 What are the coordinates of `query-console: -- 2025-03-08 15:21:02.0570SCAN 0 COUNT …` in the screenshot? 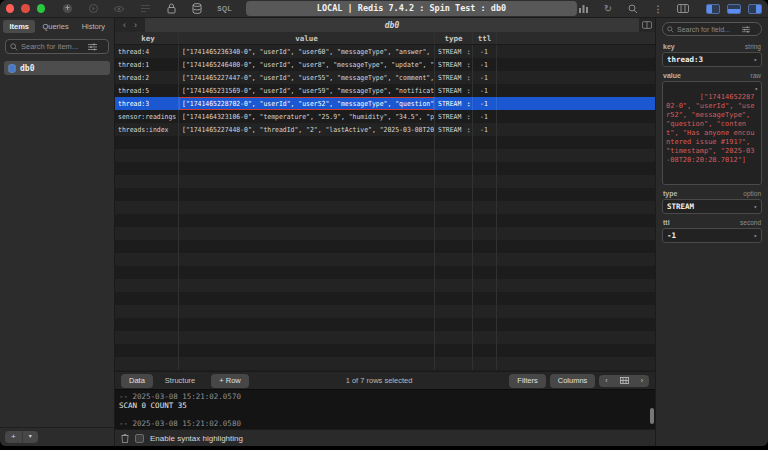 It's located at (385, 409).